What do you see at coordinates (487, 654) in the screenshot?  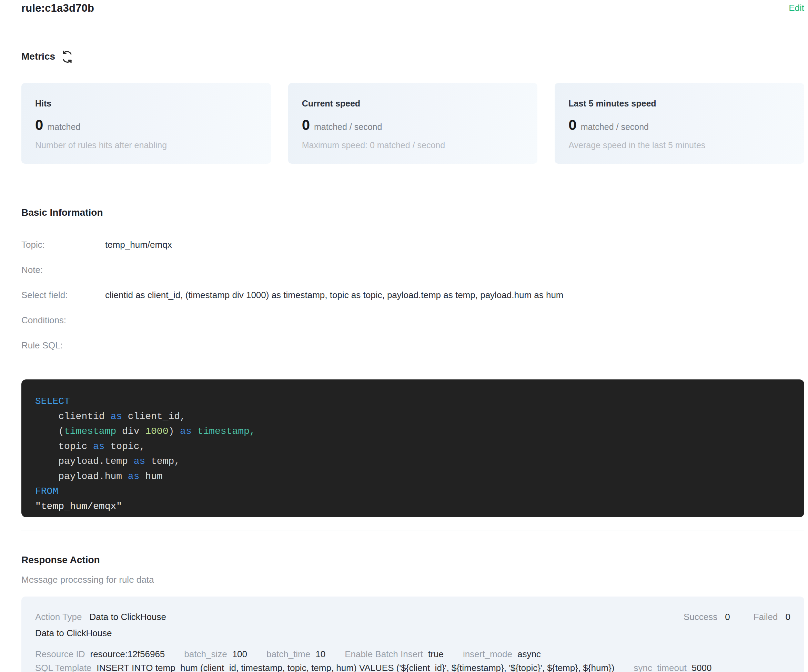 I see `param-label: insert_mode` at bounding box center [487, 654].